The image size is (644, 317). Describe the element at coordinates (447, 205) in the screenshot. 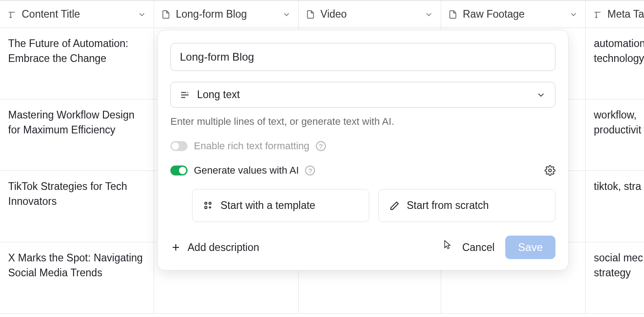

I see `start-scratch-label: Start from scratch` at that location.